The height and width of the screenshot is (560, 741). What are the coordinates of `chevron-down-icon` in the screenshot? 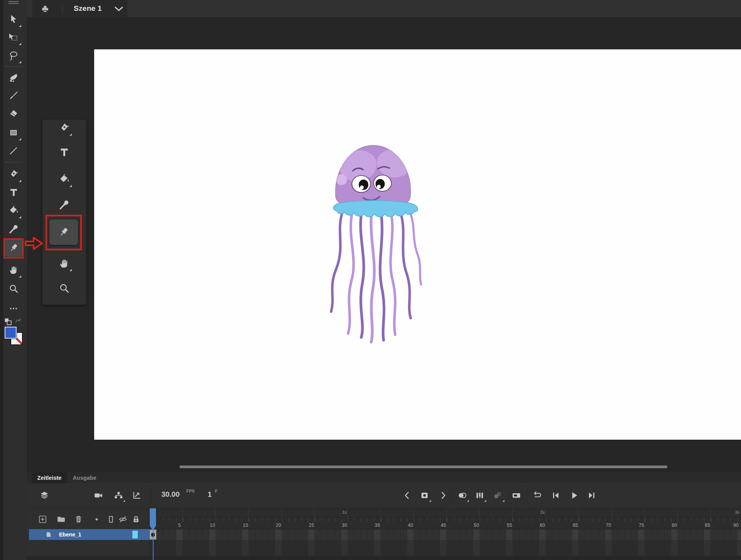 It's located at (119, 9).